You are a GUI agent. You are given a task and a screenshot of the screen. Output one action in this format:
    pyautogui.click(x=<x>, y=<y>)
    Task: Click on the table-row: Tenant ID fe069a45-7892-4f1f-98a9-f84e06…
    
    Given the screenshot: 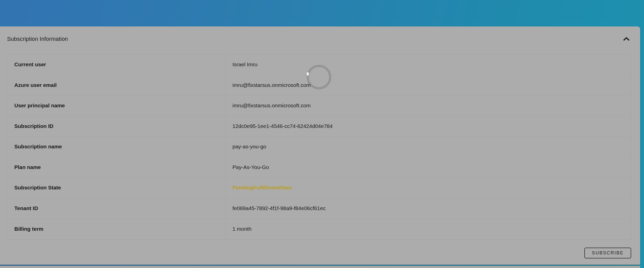 What is the action you would take?
    pyautogui.click(x=319, y=209)
    